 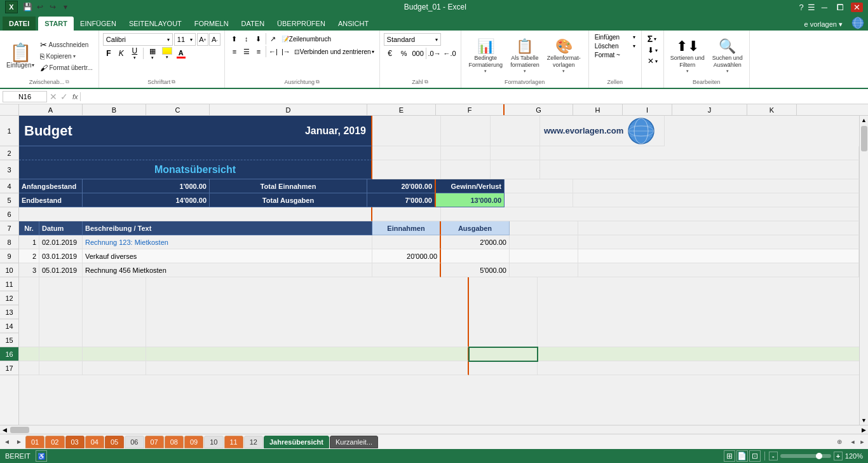 I want to click on cell-c9-d9: Verkauf diverses, so click(x=227, y=256).